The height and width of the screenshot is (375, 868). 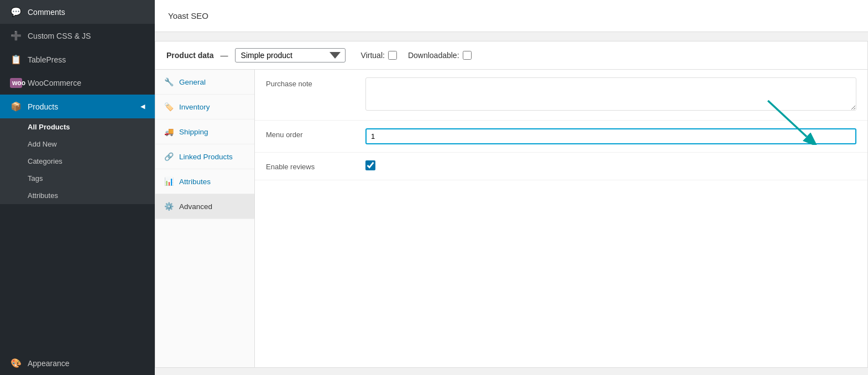 I want to click on submenu-add-new: Add New, so click(x=77, y=144).